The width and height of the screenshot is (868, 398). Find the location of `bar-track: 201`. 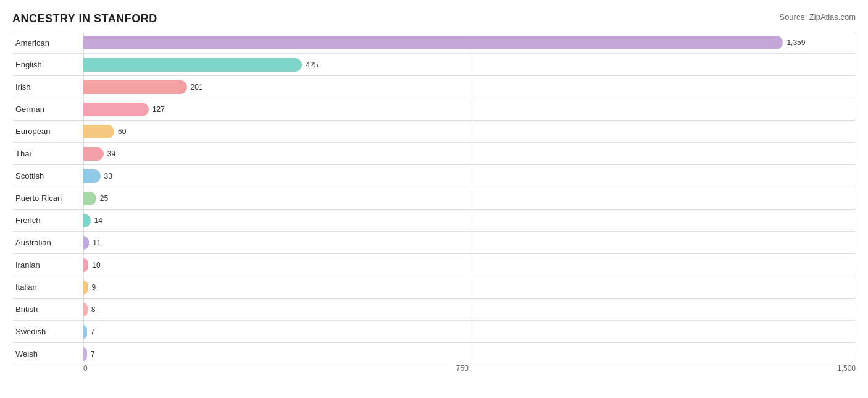

bar-track: 201 is located at coordinates (469, 87).